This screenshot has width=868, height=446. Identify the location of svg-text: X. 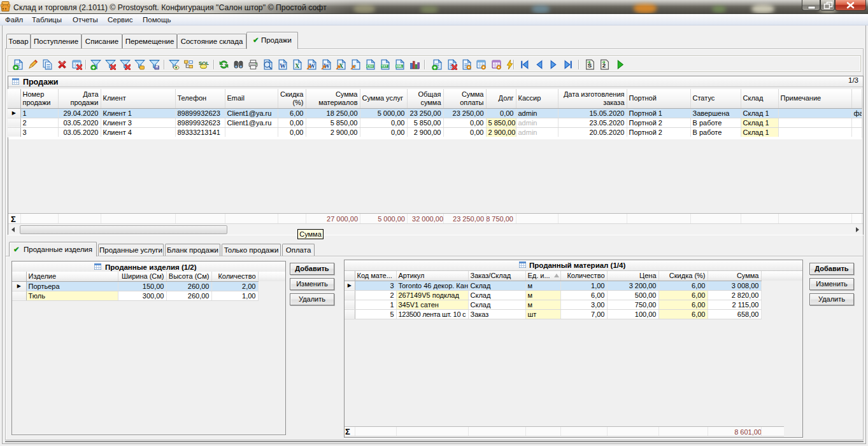
(297, 66).